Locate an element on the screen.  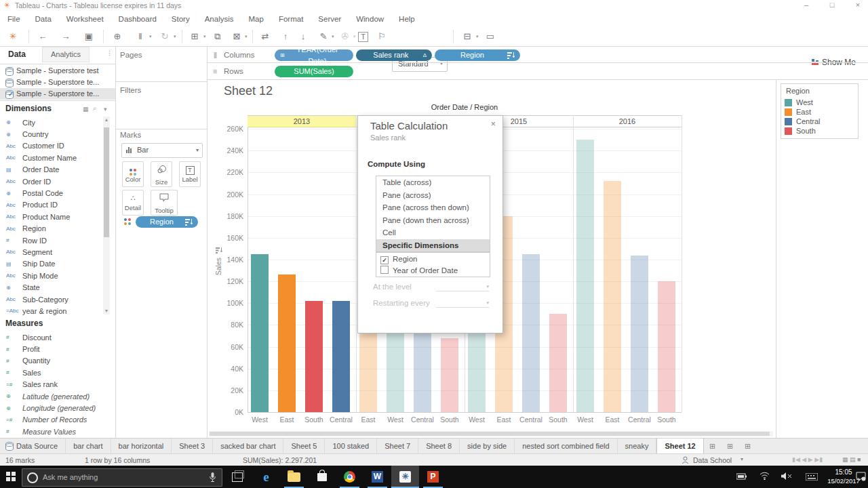
tab-sheet-12: Sheet 12 is located at coordinates (679, 446).